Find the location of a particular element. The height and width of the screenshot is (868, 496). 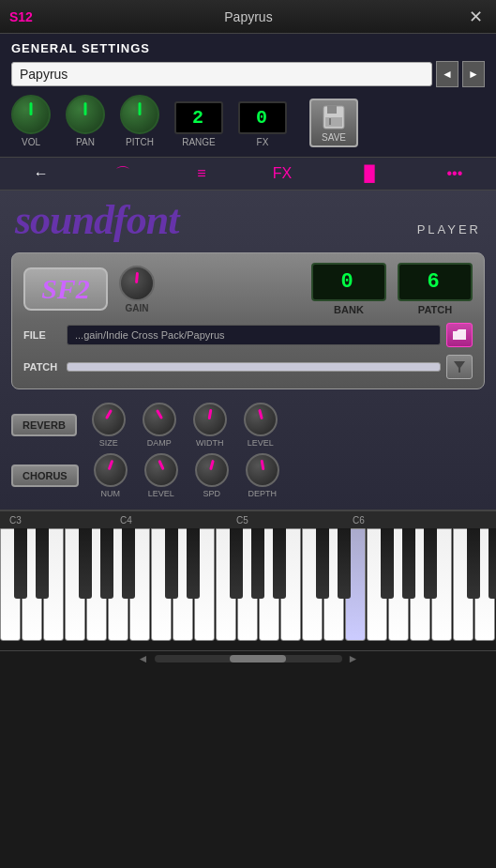

chorus-level-label: LEVEL is located at coordinates (161, 494).